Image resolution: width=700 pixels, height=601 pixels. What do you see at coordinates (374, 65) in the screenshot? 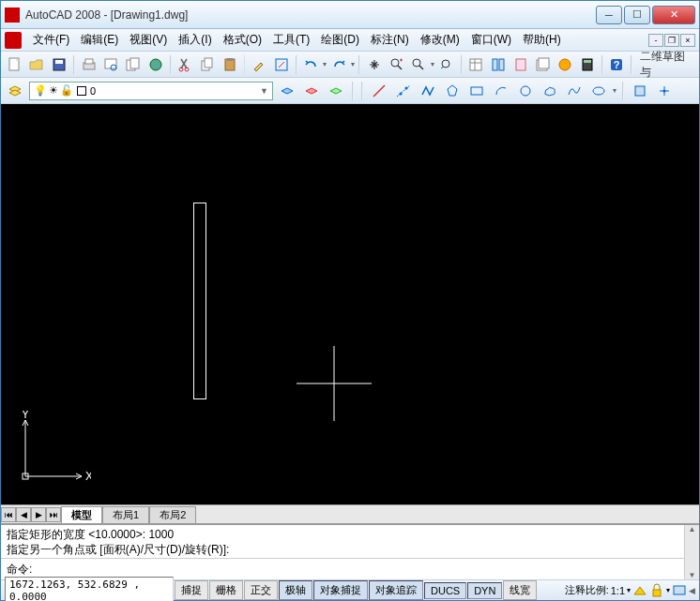
I see `pan-icon` at bounding box center [374, 65].